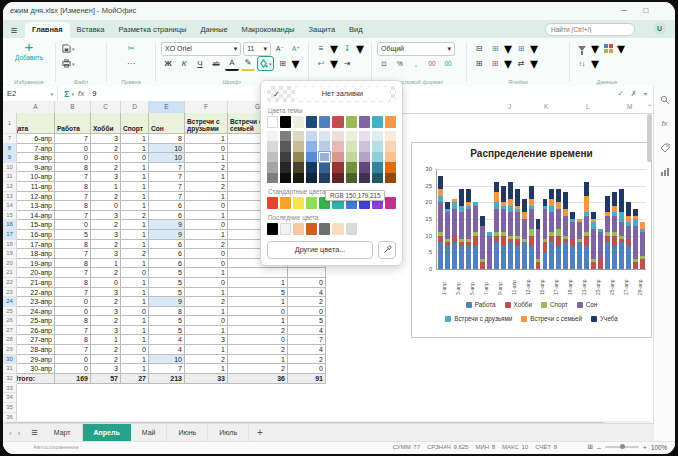 This screenshot has height=456, width=678. What do you see at coordinates (36, 360) in the screenshot?
I see `cell: 29-апр` at bounding box center [36, 360].